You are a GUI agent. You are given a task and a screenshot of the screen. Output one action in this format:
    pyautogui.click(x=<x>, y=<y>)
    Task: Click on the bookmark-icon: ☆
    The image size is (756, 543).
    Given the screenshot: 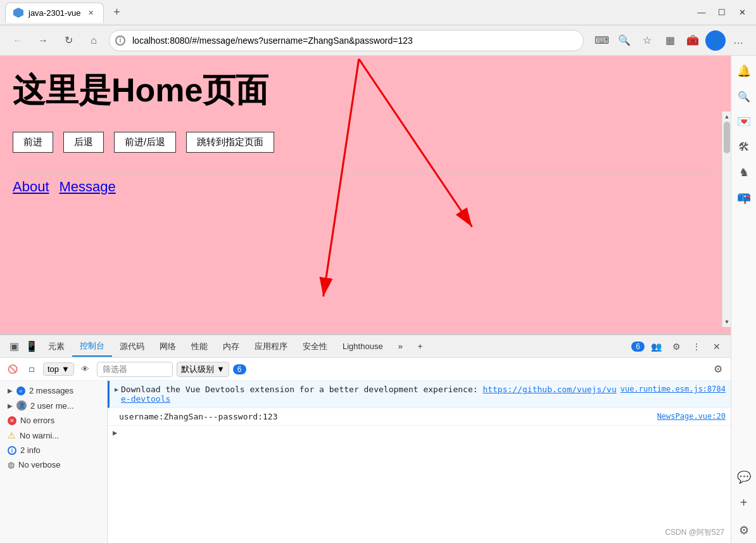 What is the action you would take?
    pyautogui.click(x=647, y=41)
    